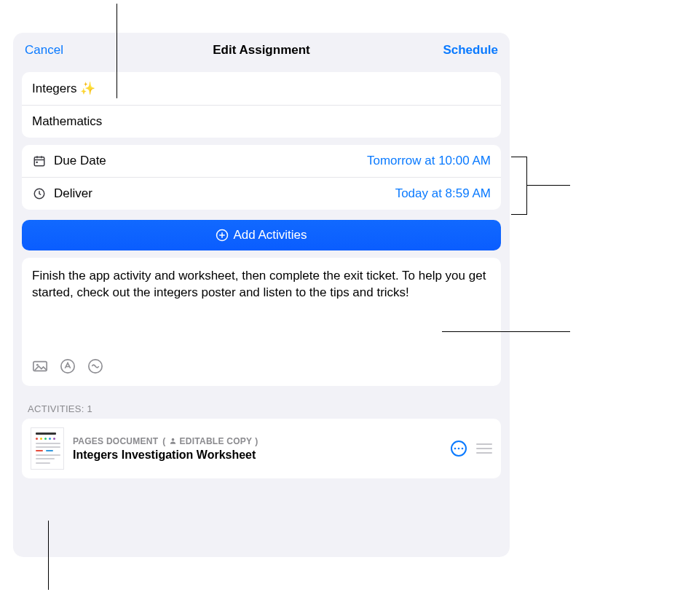 The height and width of the screenshot is (616, 699). I want to click on add-activities-label: Add Activities, so click(269, 235).